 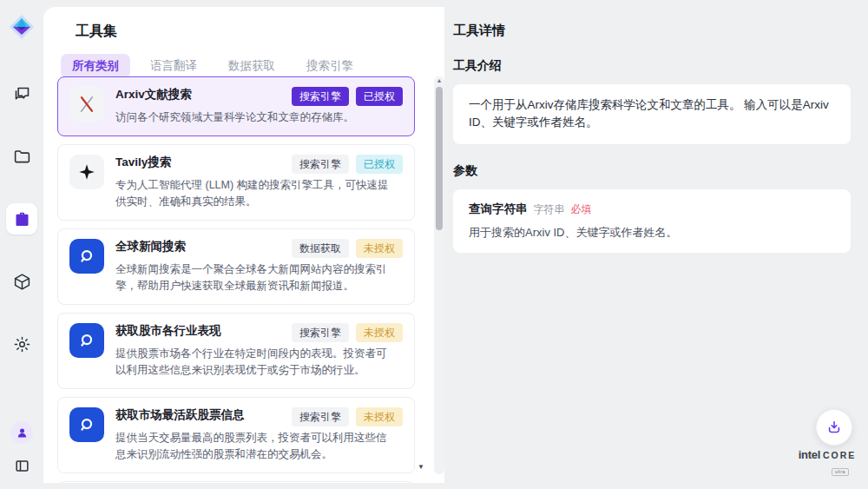 What do you see at coordinates (181, 415) in the screenshot?
I see `tool-name: 获取市场最活跃股票信息` at bounding box center [181, 415].